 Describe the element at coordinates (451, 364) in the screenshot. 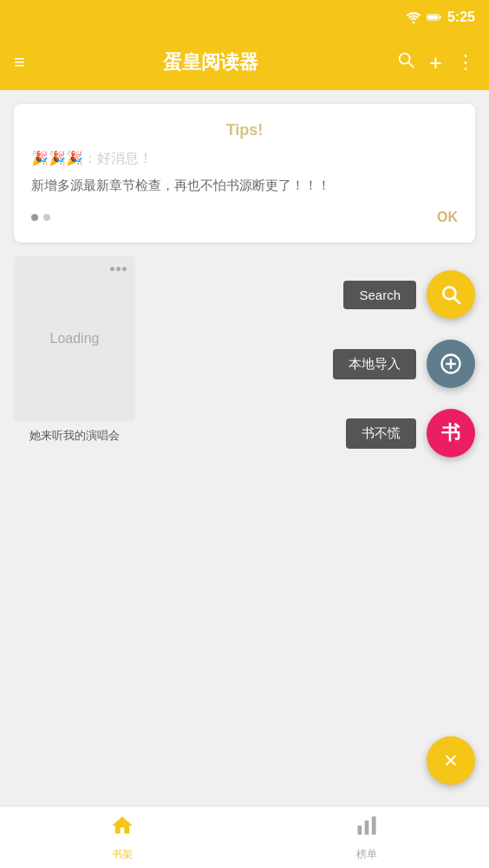

I see `local-import-fab-button` at that location.